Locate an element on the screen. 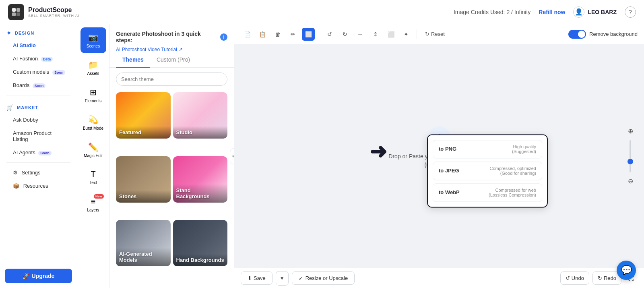 The width and height of the screenshot is (644, 288). webp-desc: Compressed for web (Lossless Compression… is located at coordinates (512, 193).